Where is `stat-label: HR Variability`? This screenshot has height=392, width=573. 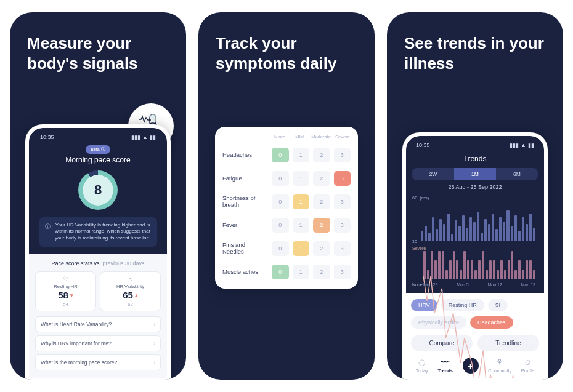 stat-label: HR Variability is located at coordinates (131, 287).